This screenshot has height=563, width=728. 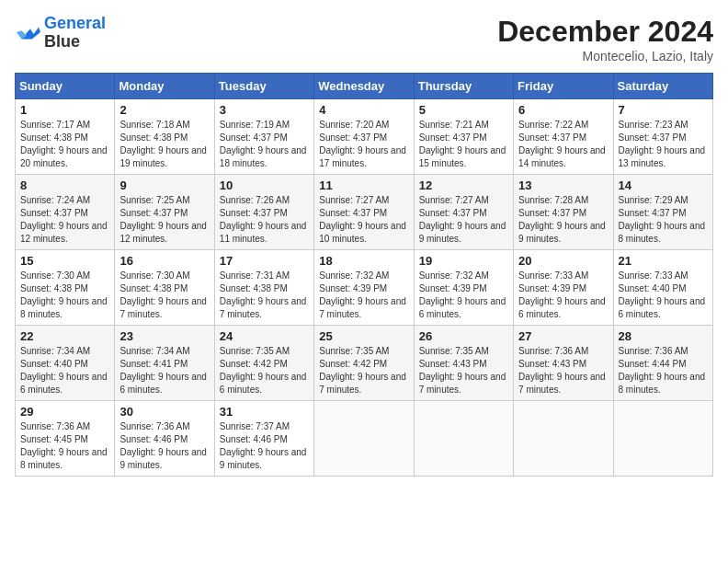 What do you see at coordinates (563, 288) in the screenshot?
I see `calendar-cell: 20Sunrise: 7:33 AM Sunset: 4:39 PM Dayli…` at bounding box center [563, 288].